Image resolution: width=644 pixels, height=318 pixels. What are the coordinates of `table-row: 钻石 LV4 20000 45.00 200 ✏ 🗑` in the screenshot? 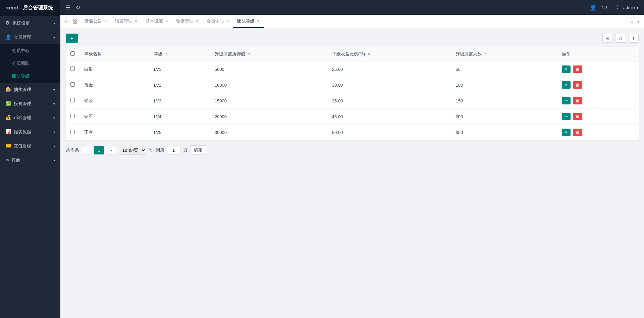 It's located at (352, 117).